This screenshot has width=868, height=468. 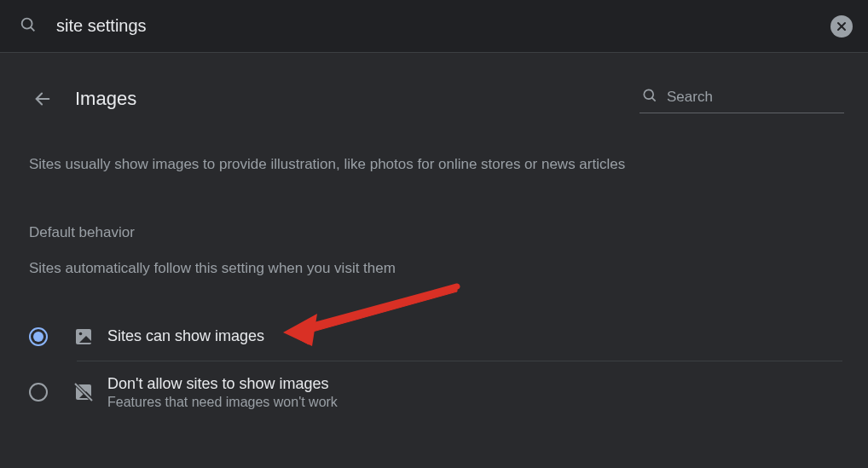 What do you see at coordinates (742, 99) in the screenshot?
I see `page-search-field` at bounding box center [742, 99].